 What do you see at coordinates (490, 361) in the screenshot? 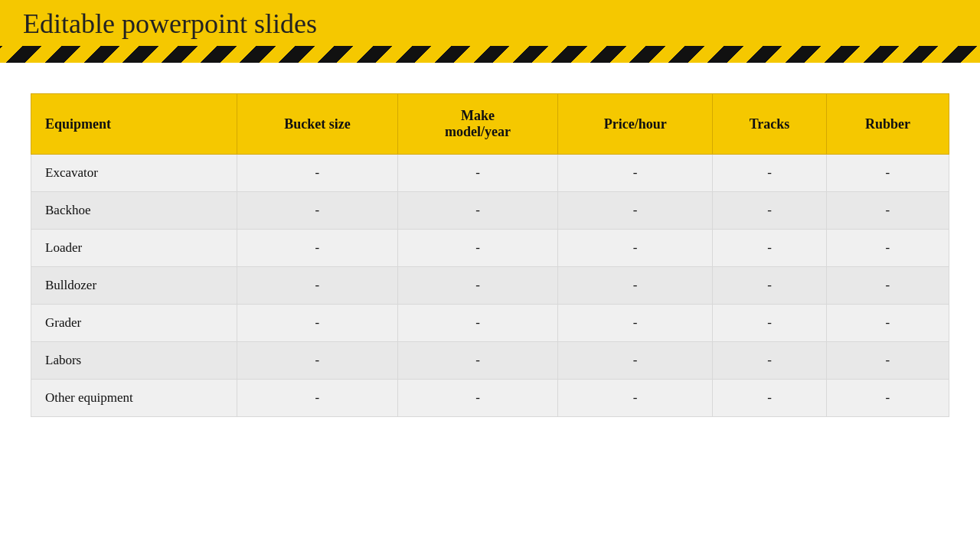
I see `table-row: Labors-----` at bounding box center [490, 361].